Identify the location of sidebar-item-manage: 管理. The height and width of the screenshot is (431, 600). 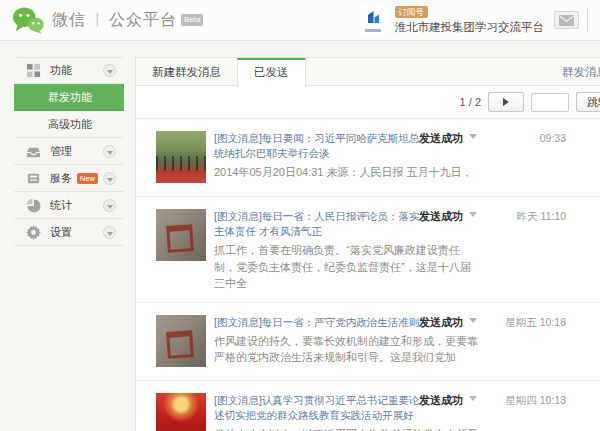
(69, 152).